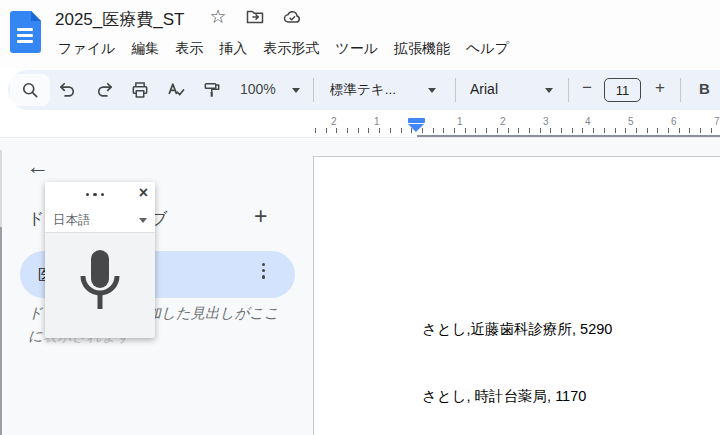 Image resolution: width=720 pixels, height=435 pixels. What do you see at coordinates (189, 49) in the screenshot?
I see `menu-view: 表示` at bounding box center [189, 49].